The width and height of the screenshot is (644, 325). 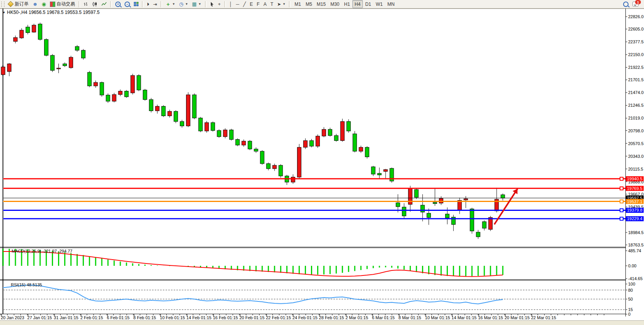 I want to click on toolbar-grip, so click(x=3, y=4).